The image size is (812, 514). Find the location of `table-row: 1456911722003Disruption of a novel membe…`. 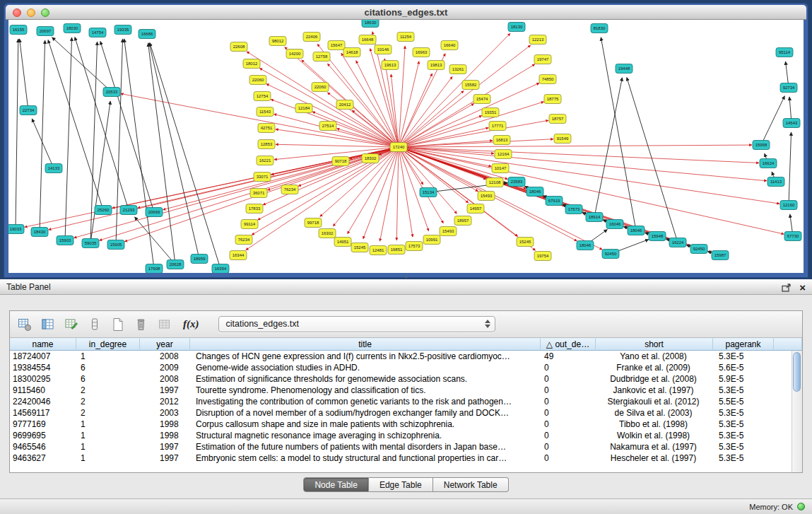

table-row: 1456911722003Disruption of a novel membe… is located at coordinates (406, 413).